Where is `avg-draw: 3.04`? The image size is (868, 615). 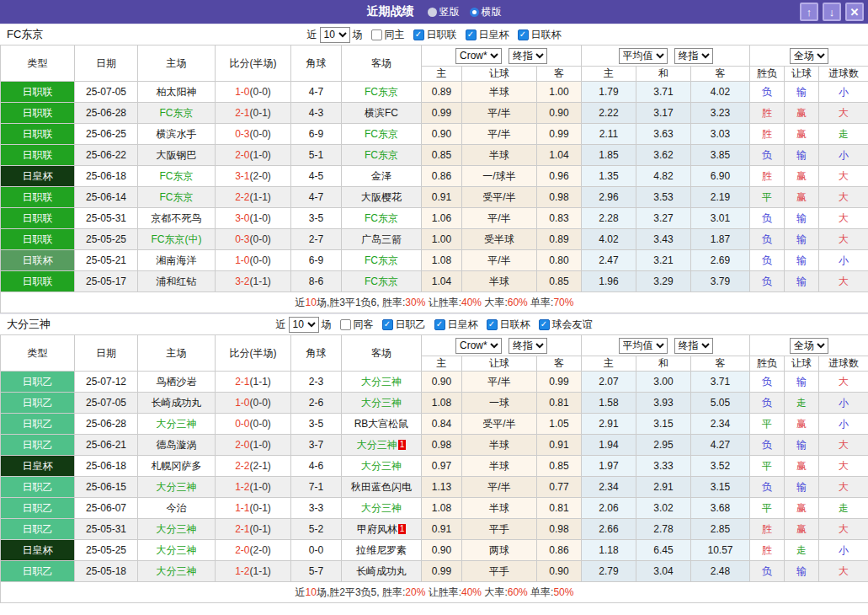 avg-draw: 3.04 is located at coordinates (663, 571).